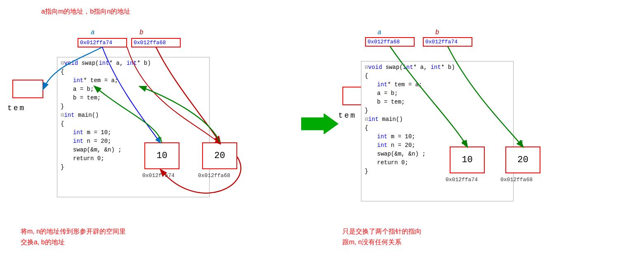  What do you see at coordinates (437, 131) in the screenshot?
I see `right-code: ⊟void swap(int* a, int* b) { int* tem = …` at bounding box center [437, 131].